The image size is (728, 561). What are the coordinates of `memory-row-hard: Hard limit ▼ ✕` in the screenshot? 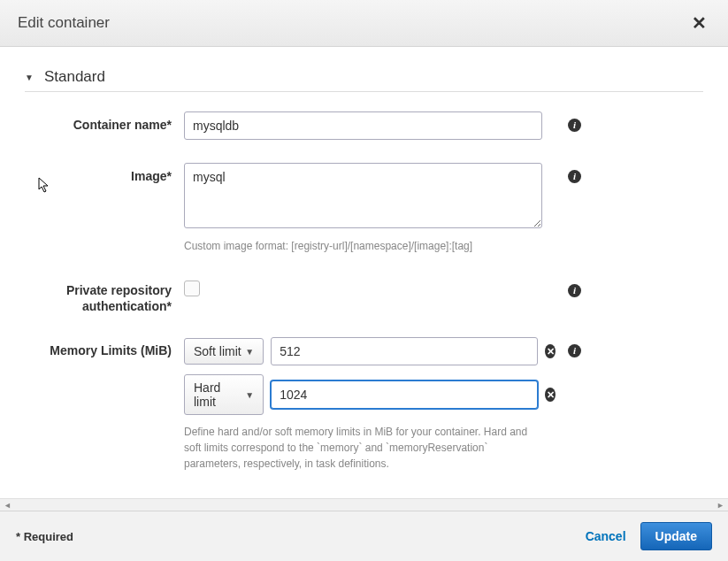 It's located at (370, 395).